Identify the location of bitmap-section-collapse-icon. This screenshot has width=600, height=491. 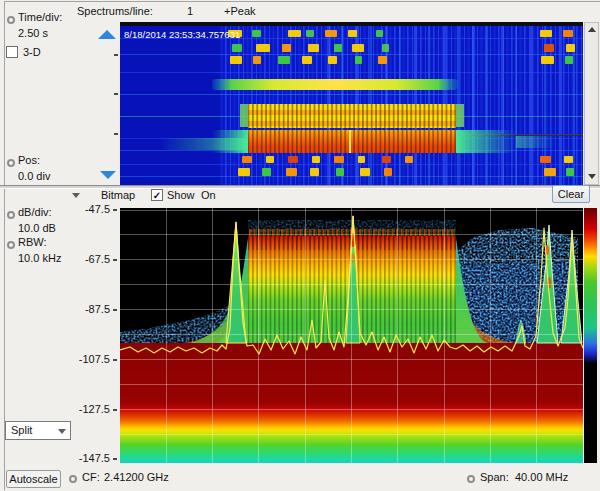
(76, 196).